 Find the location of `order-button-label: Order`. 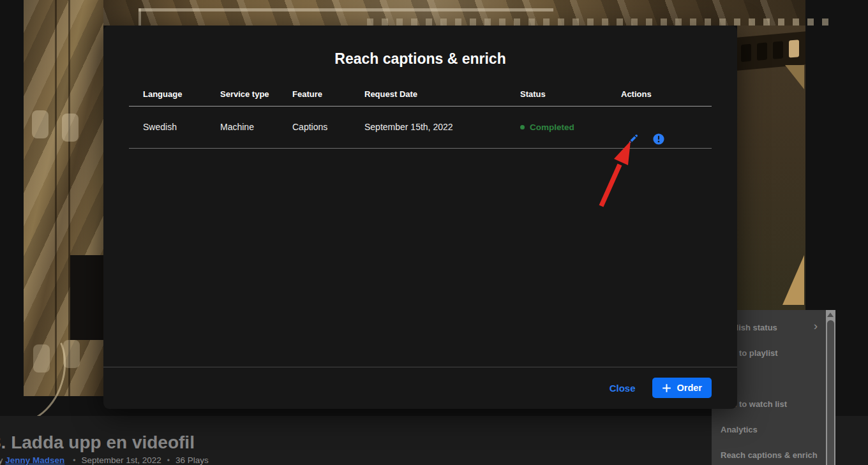

order-button-label: Order is located at coordinates (690, 388).